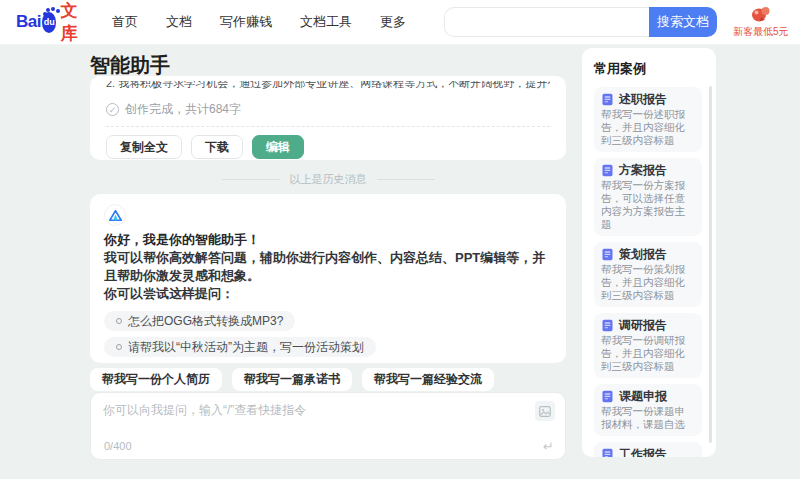 This screenshot has width=800, height=479. I want to click on image-glyph, so click(545, 412).